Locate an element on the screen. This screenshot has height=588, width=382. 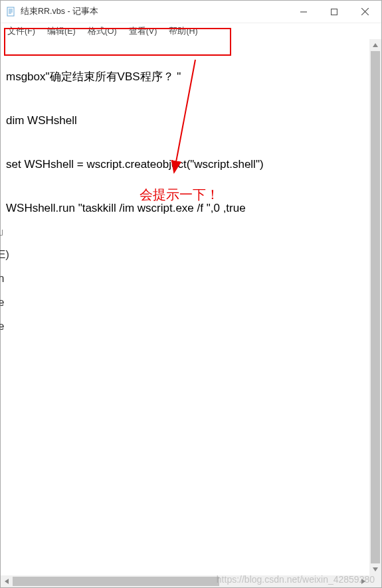
menu-view: 查看(V) is located at coordinates (143, 32).